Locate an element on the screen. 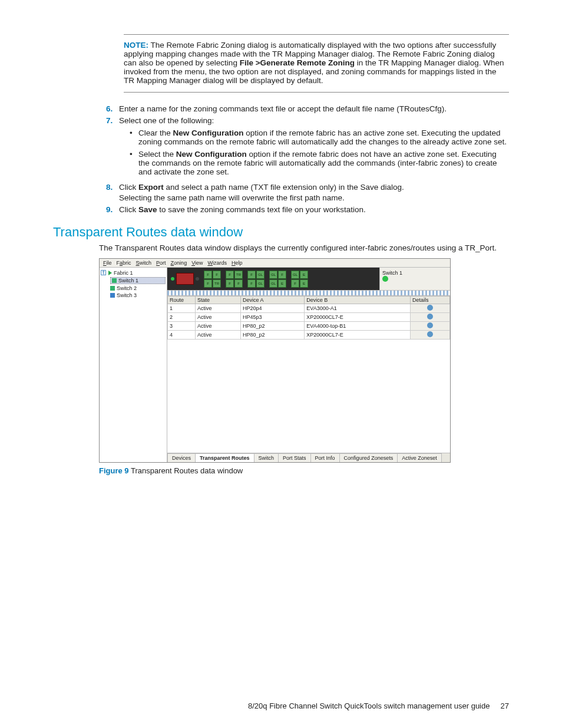  arrow-icon is located at coordinates (110, 273).